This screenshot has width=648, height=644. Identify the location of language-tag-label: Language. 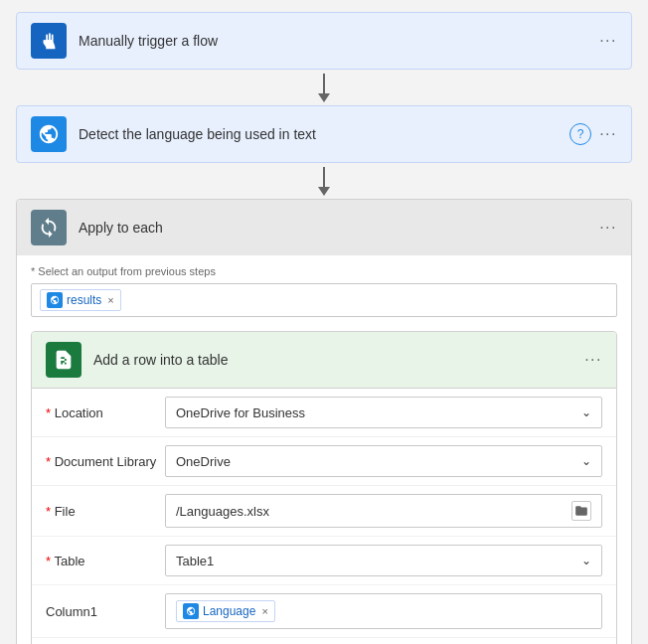
(229, 611).